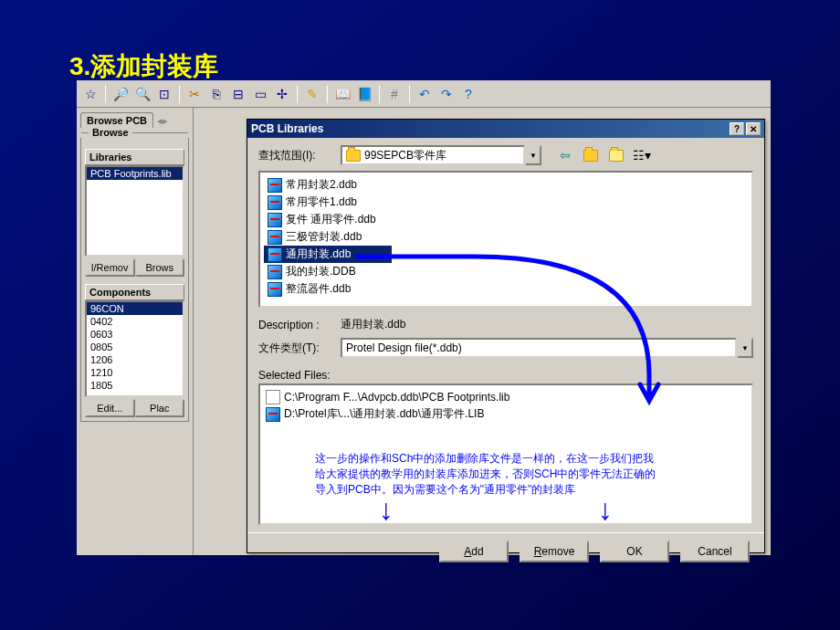  Describe the element at coordinates (164, 94) in the screenshot. I see `fit-icon: ⊡` at that location.